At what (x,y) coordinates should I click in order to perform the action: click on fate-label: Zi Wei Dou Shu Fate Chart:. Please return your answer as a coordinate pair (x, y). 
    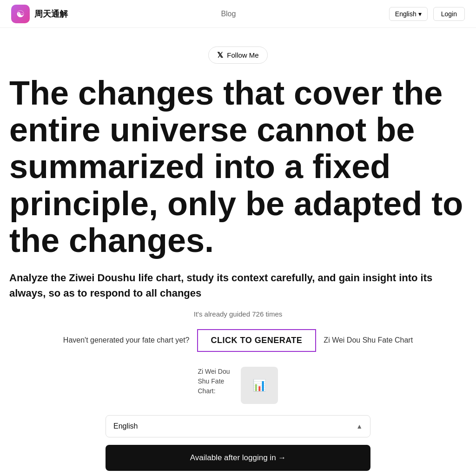
    Looking at the image, I should click on (214, 381).